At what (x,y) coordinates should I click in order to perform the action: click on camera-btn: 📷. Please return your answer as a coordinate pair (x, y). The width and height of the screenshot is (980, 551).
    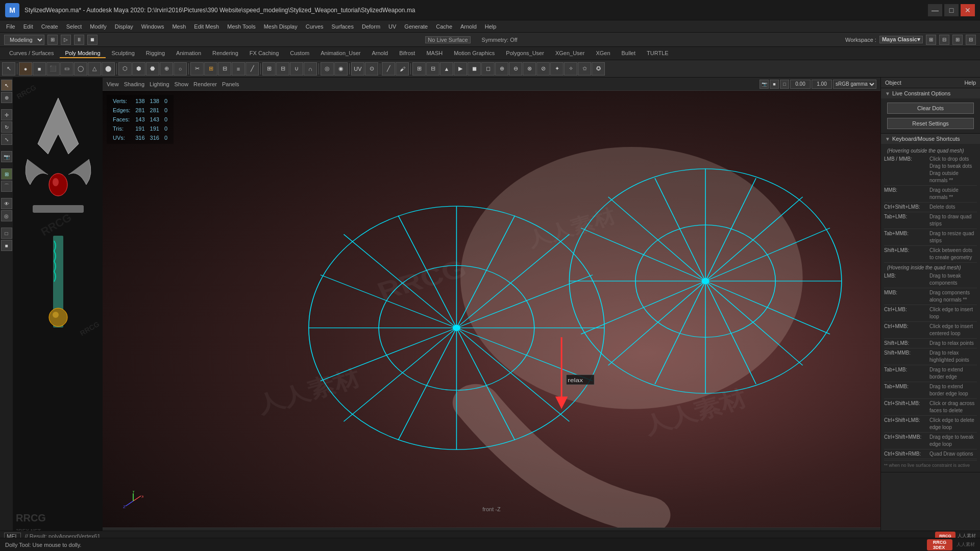
    Looking at the image, I should click on (7, 157).